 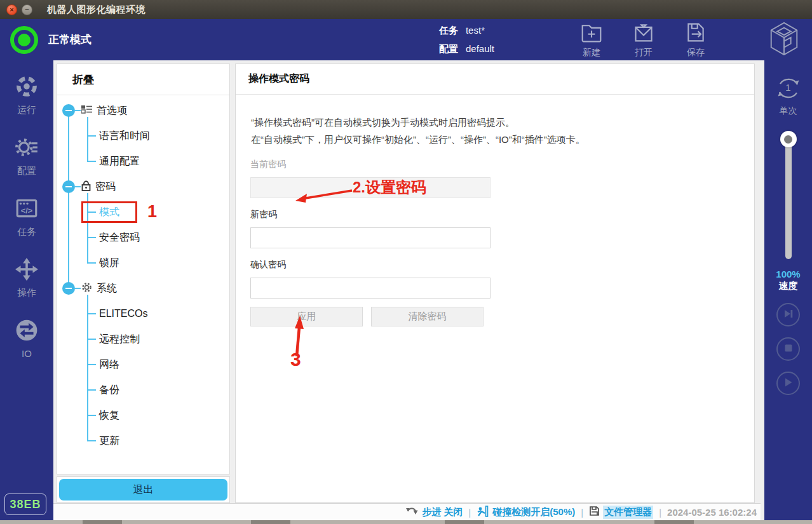 I want to click on tree-collapse-header: 折叠, so click(x=144, y=80).